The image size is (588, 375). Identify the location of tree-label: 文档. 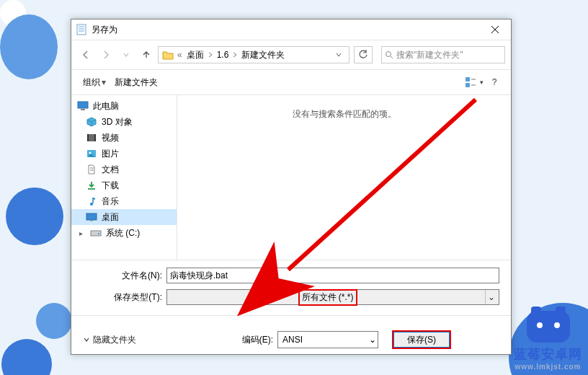
(110, 170).